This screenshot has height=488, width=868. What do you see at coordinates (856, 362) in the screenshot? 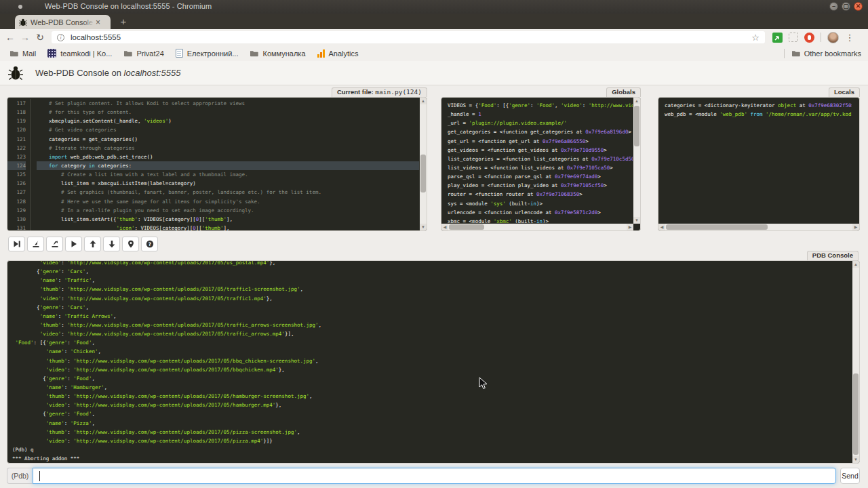
I see `console-vertical-scrollbar: ▲ ▼` at bounding box center [856, 362].